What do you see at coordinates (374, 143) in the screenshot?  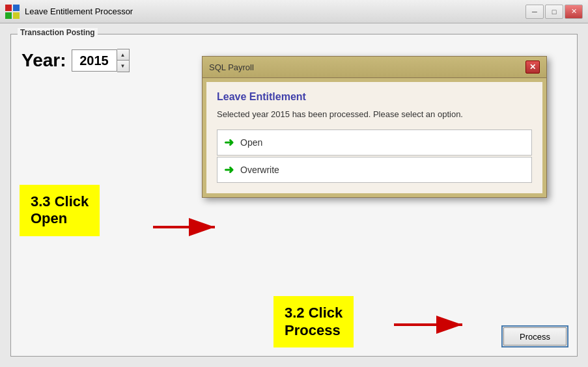 I see `option-open: ➜ Open` at bounding box center [374, 143].